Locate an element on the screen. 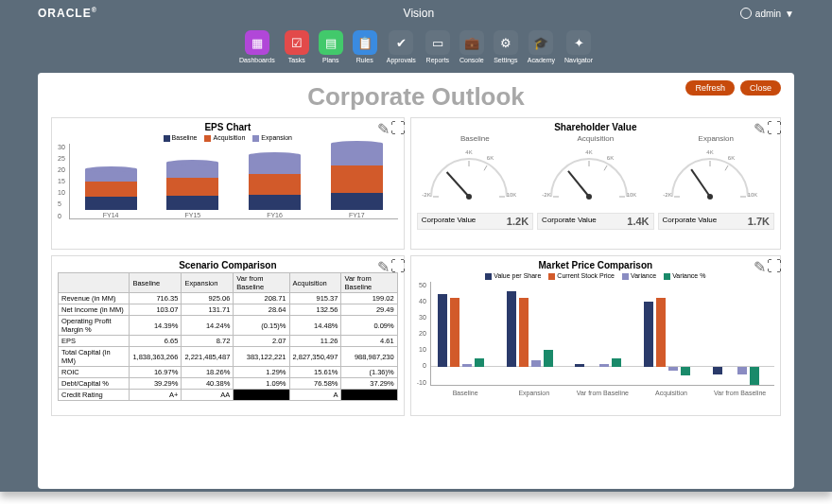 This screenshot has height=504, width=832. legend-item: Baseline is located at coordinates (181, 138).